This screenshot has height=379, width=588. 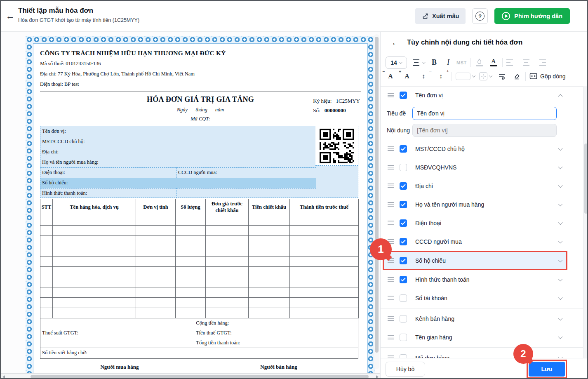 What do you see at coordinates (484, 186) in the screenshot?
I see `field-toggle-row-2: Địa chỉ` at bounding box center [484, 186].